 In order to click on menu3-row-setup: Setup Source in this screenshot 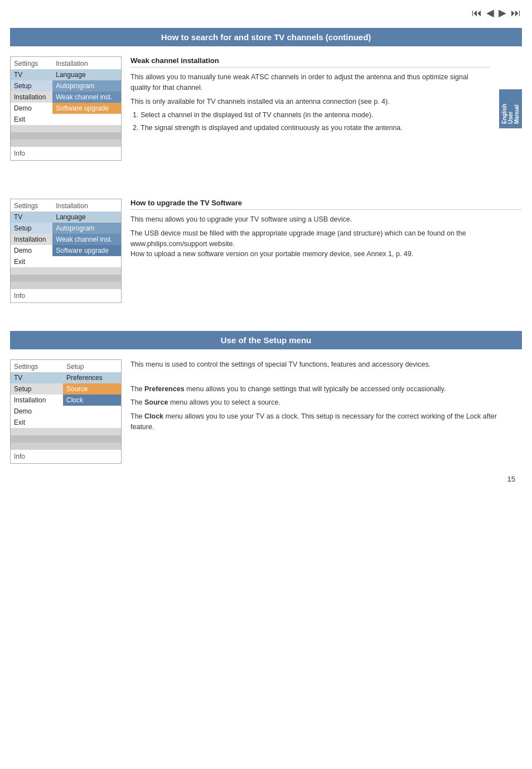, I will do `click(66, 389)`.